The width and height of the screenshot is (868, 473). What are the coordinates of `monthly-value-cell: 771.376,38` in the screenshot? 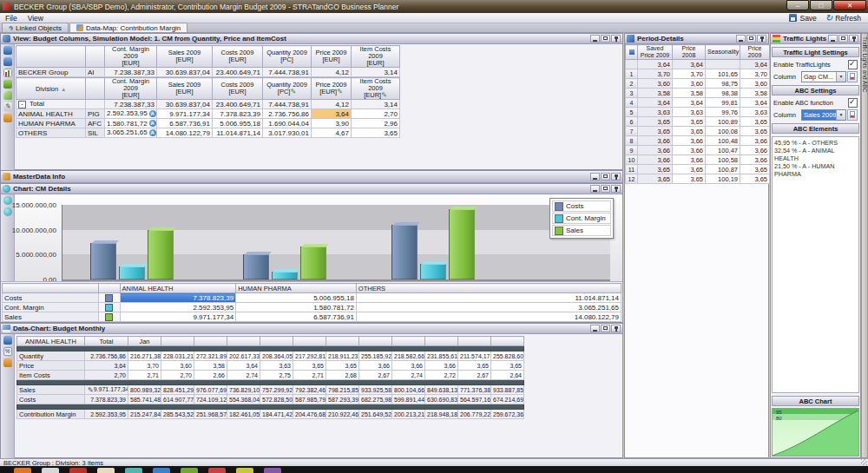 It's located at (475, 391).